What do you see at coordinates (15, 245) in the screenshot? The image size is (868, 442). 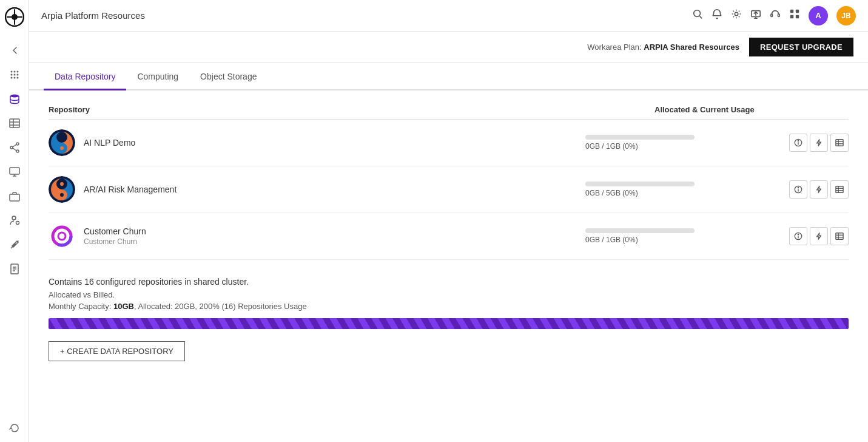 I see `sidebar-item-tools` at bounding box center [15, 245].